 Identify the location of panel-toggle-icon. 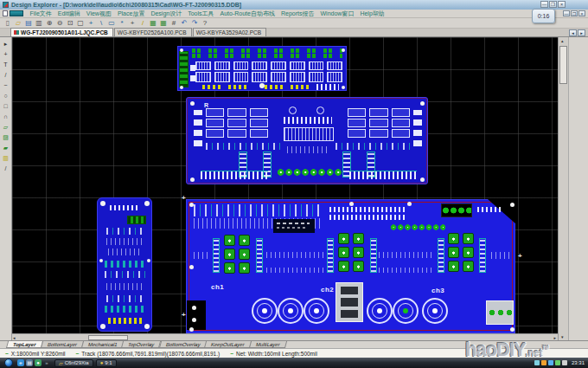
(16, 14).